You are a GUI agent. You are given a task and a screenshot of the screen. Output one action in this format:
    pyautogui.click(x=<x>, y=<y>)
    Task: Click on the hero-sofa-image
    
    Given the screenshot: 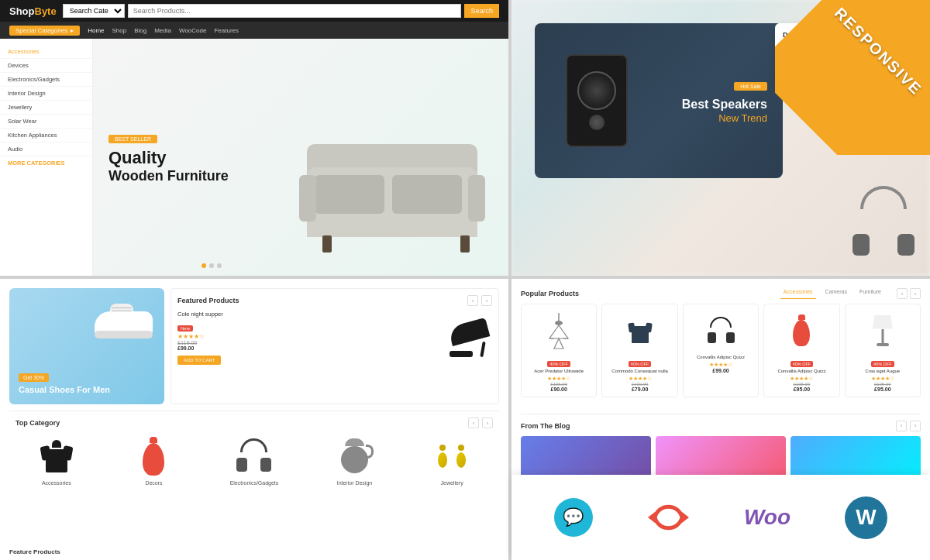 What is the action you would take?
    pyautogui.click(x=392, y=198)
    